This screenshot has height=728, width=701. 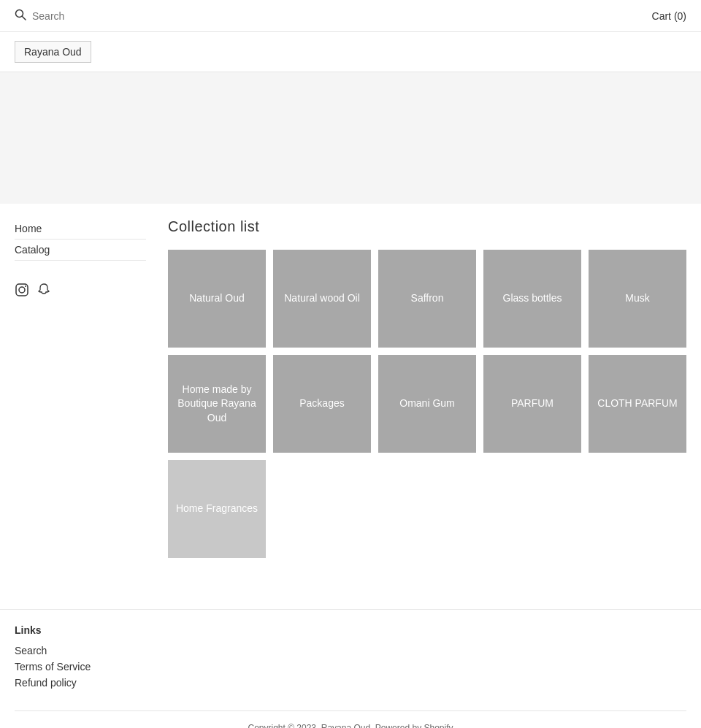 What do you see at coordinates (217, 405) in the screenshot?
I see `collection-item-label: Home made by Boutique Rayana Oud` at bounding box center [217, 405].